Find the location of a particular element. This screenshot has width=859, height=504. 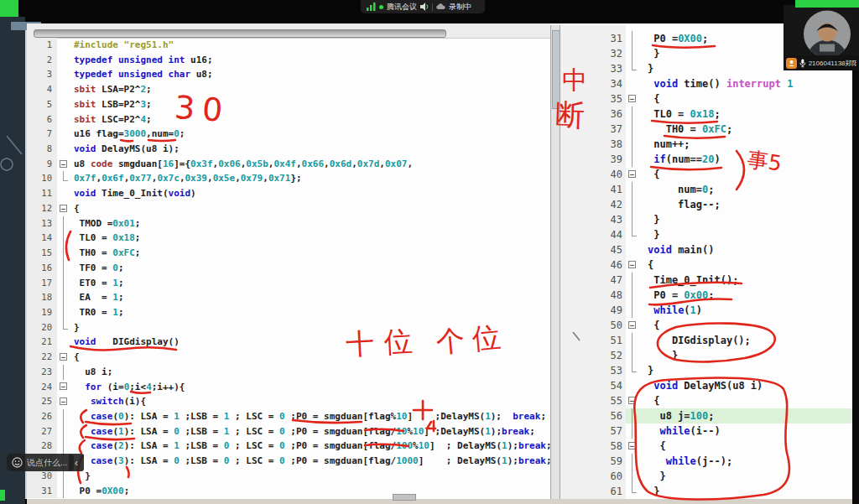

code-line: 59 while(j--); is located at coordinates (706, 461).